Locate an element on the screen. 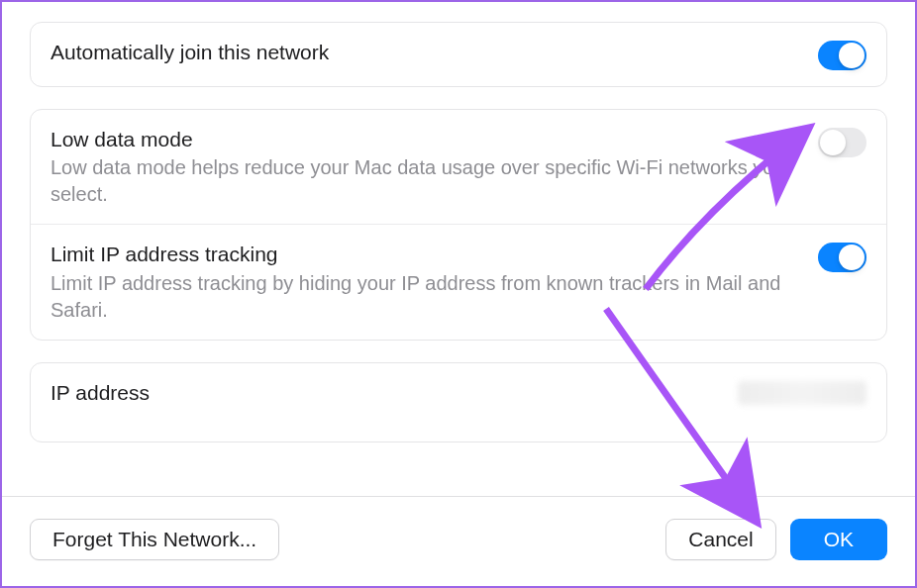 The image size is (917, 588). auto-join-label: Automatically join this network is located at coordinates (424, 51).